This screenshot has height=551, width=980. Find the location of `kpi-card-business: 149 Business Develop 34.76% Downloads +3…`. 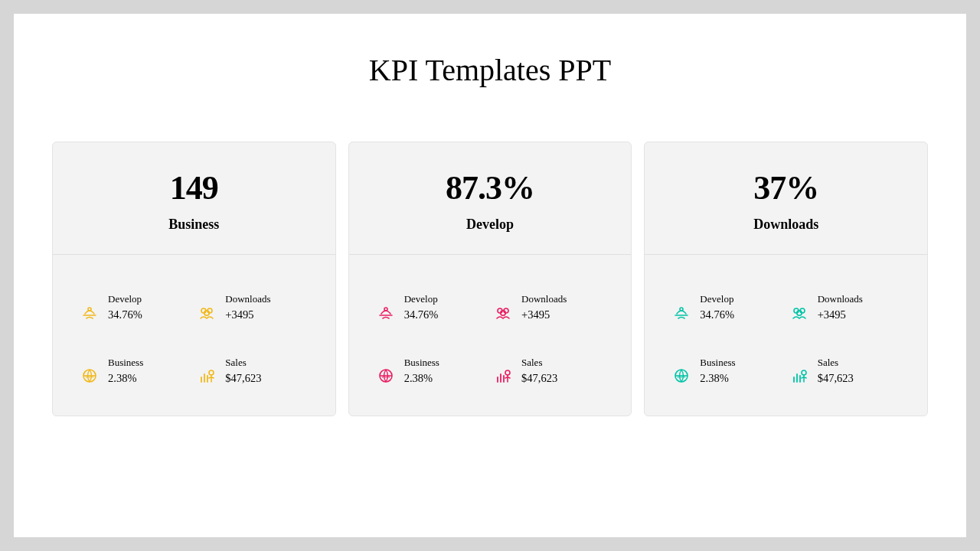

kpi-card-business: 149 Business Develop 34.76% Downloads +3… is located at coordinates (194, 279).